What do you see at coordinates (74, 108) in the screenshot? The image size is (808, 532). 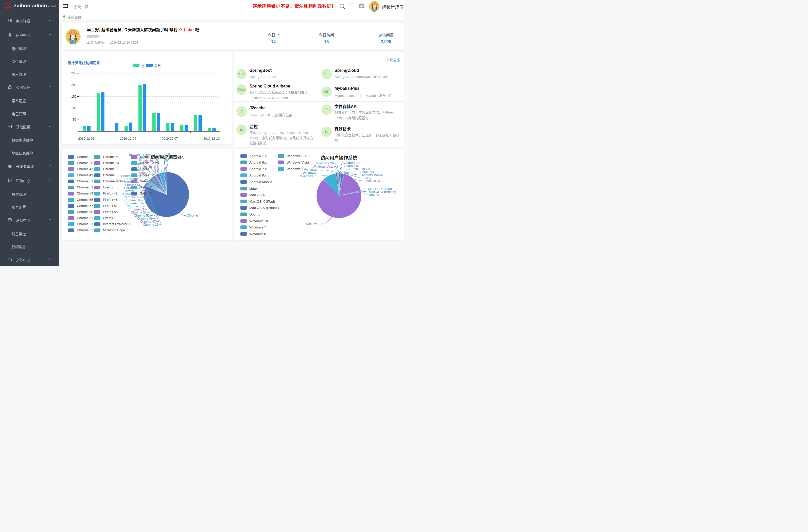 I see `svg-text: 100` at bounding box center [74, 108].